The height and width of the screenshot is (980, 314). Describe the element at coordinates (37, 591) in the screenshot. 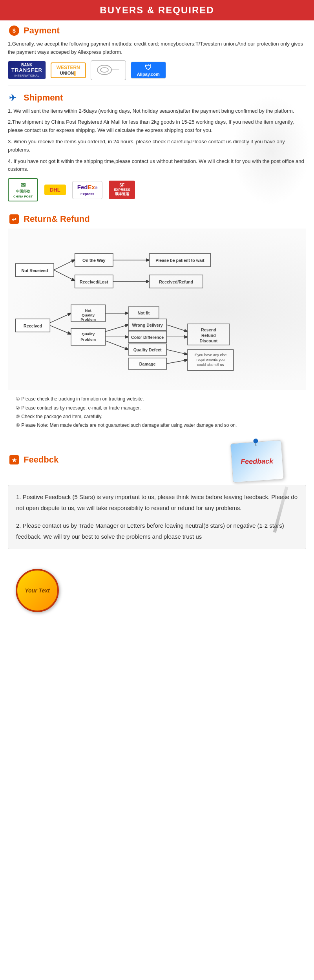

I see `gold-badge: Your Text` at that location.